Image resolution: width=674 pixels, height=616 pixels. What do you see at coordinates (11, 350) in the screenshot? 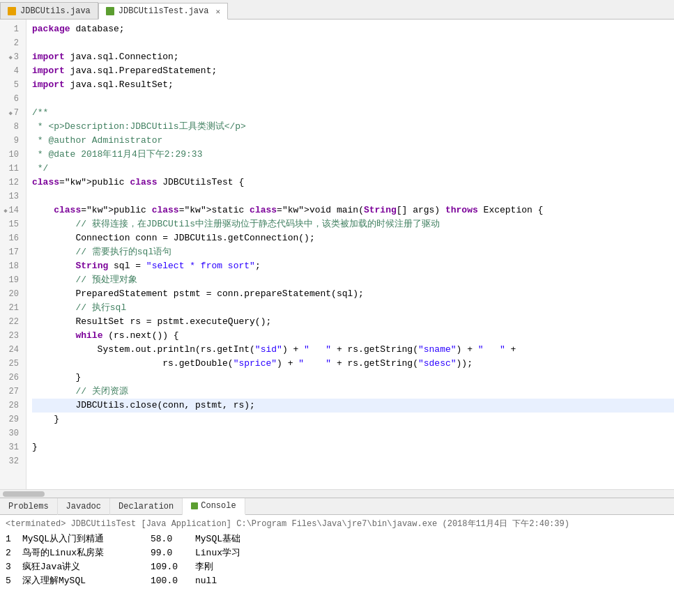
I see `line-num-24: 24` at bounding box center [11, 350].